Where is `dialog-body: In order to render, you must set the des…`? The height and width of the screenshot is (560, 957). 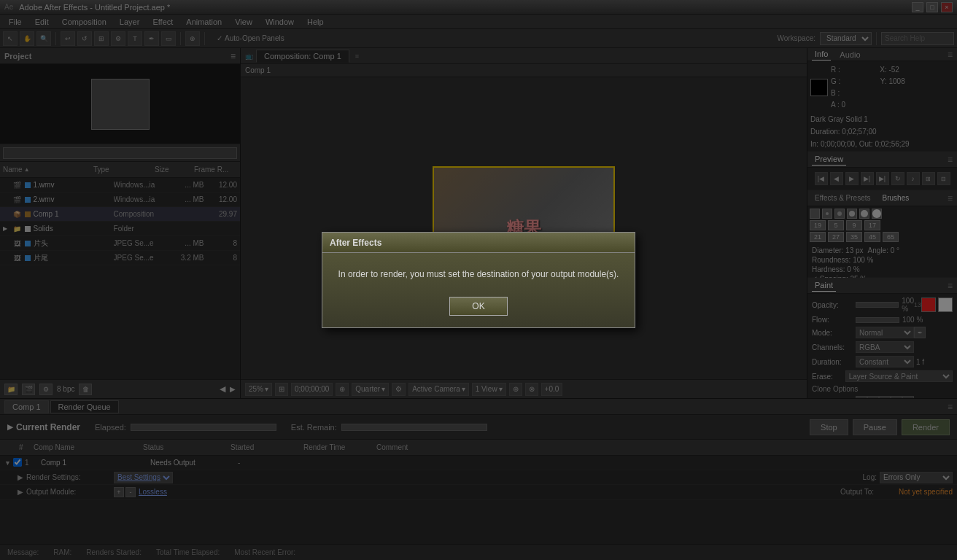 dialog-body: In order to render, you must set the des… is located at coordinates (478, 271).